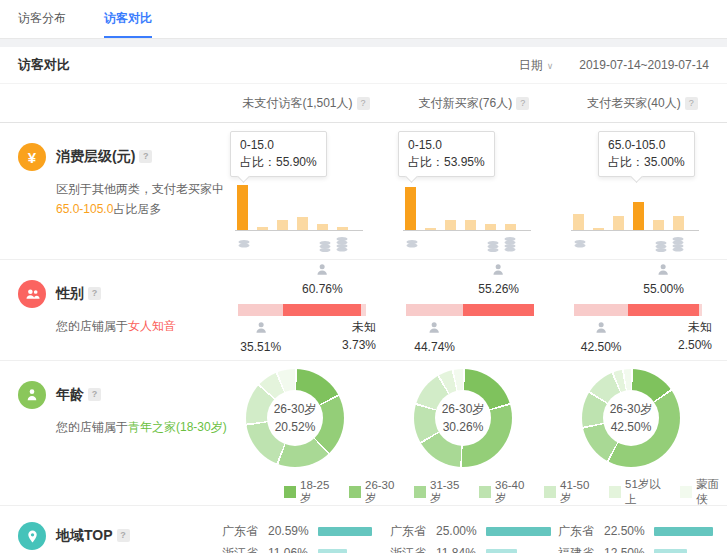 The image size is (727, 553). Describe the element at coordinates (78, 294) in the screenshot. I see `row-title-gender: 性别?` at that location.